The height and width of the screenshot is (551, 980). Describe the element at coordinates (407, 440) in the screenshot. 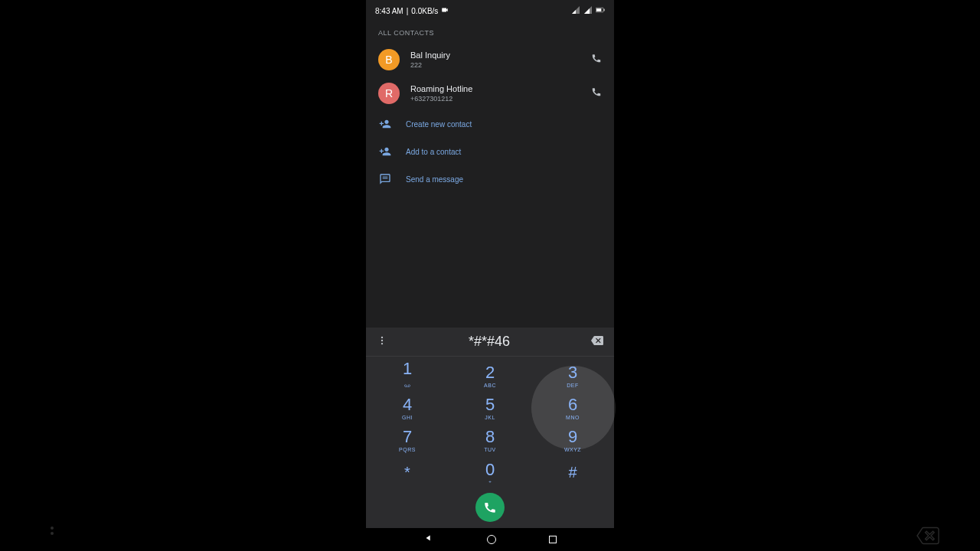

I see `key-7: 7 PQRS` at that location.